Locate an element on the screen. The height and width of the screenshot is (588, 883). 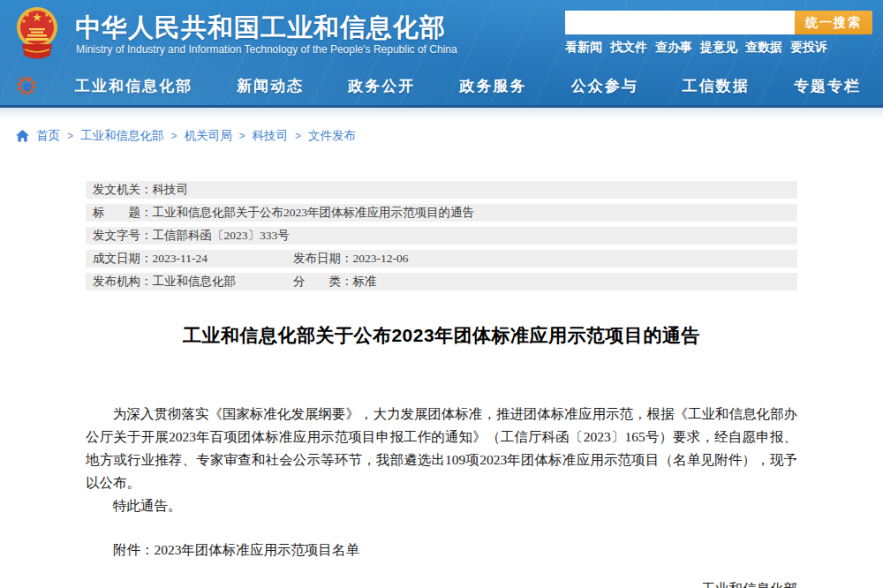
table-row: 发文机关：科技司 is located at coordinates (442, 190).